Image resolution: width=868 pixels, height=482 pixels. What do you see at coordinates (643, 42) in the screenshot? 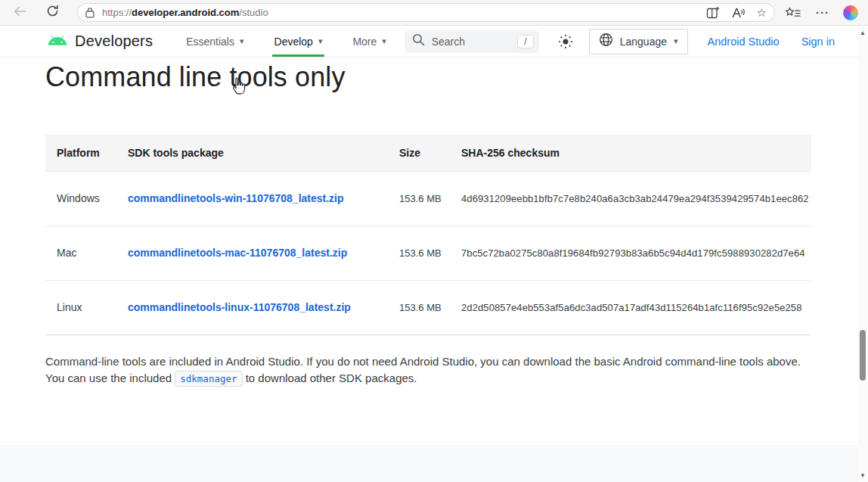
I see `language-label: Language` at bounding box center [643, 42].